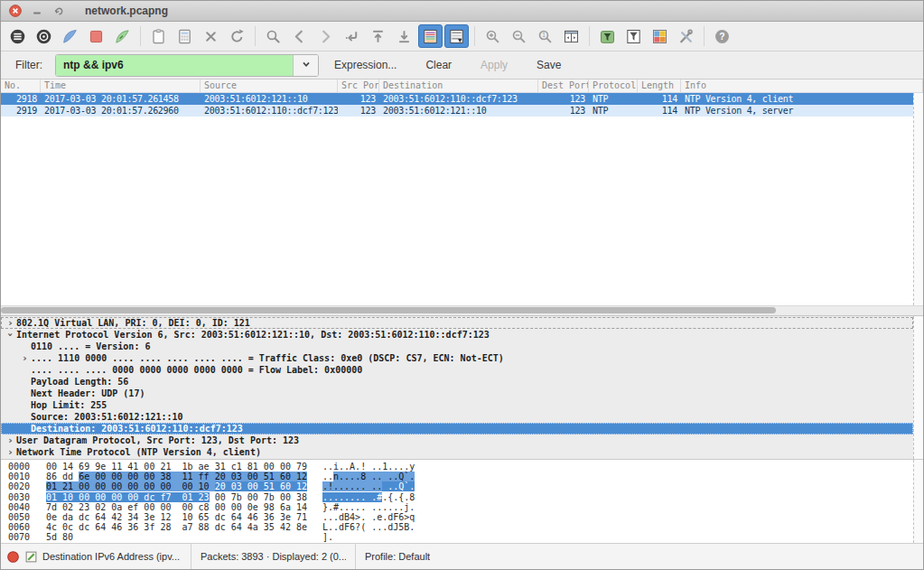  I want to click on reload-button, so click(237, 36).